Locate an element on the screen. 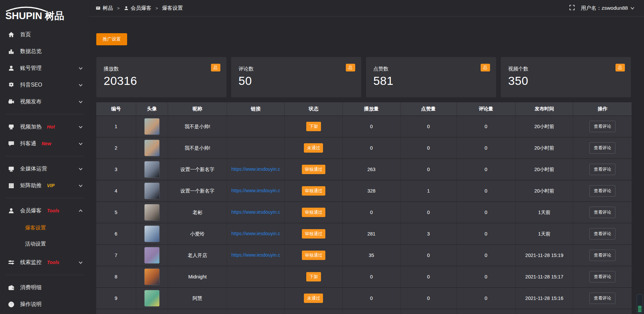  sidebar-divider is located at coordinates (44, 156).